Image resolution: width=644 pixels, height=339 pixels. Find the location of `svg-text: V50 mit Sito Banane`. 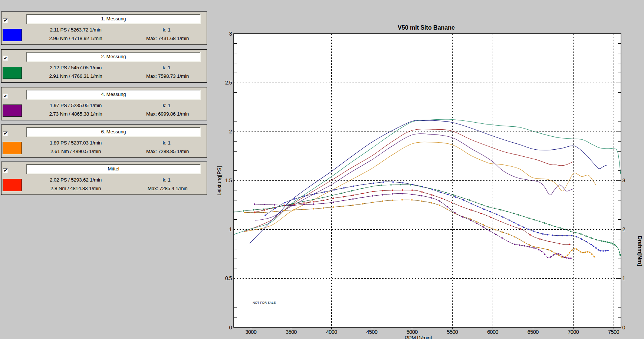

svg-text: V50 mit Sito Banane is located at coordinates (426, 27).